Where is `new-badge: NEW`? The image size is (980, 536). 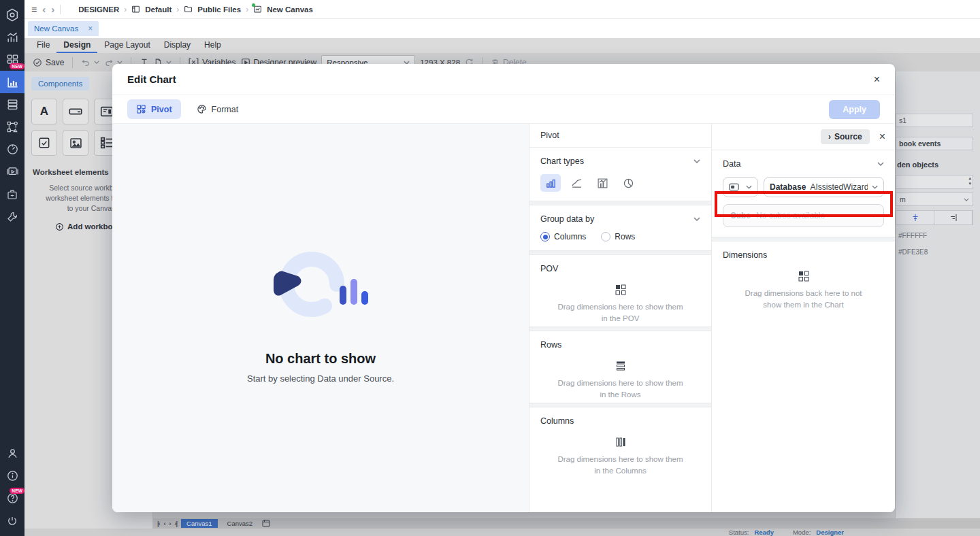
new-badge: NEW is located at coordinates (17, 491).